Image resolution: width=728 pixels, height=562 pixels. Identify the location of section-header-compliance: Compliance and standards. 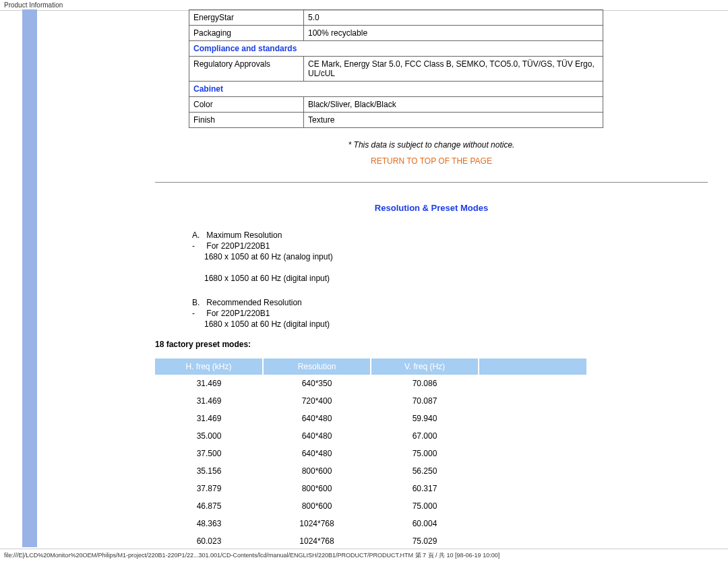
(396, 49).